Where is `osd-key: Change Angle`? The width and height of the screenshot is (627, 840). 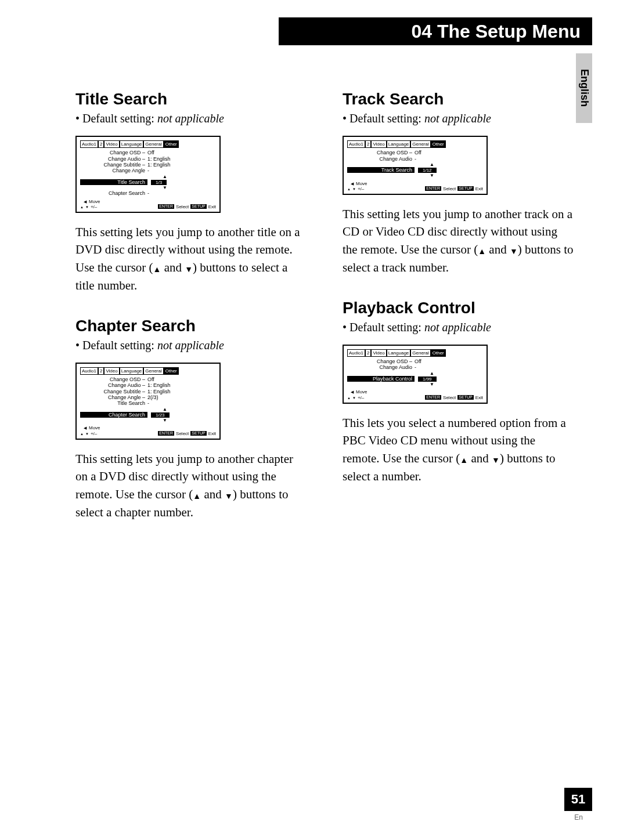
osd-key: Change Angle is located at coordinates (114, 171).